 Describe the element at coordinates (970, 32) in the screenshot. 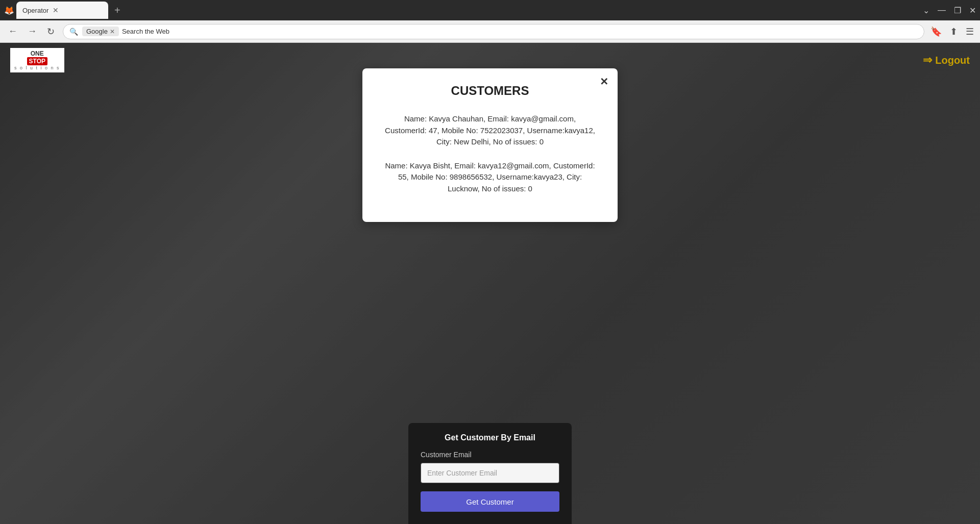

I see `menu-icon: ☰` at that location.